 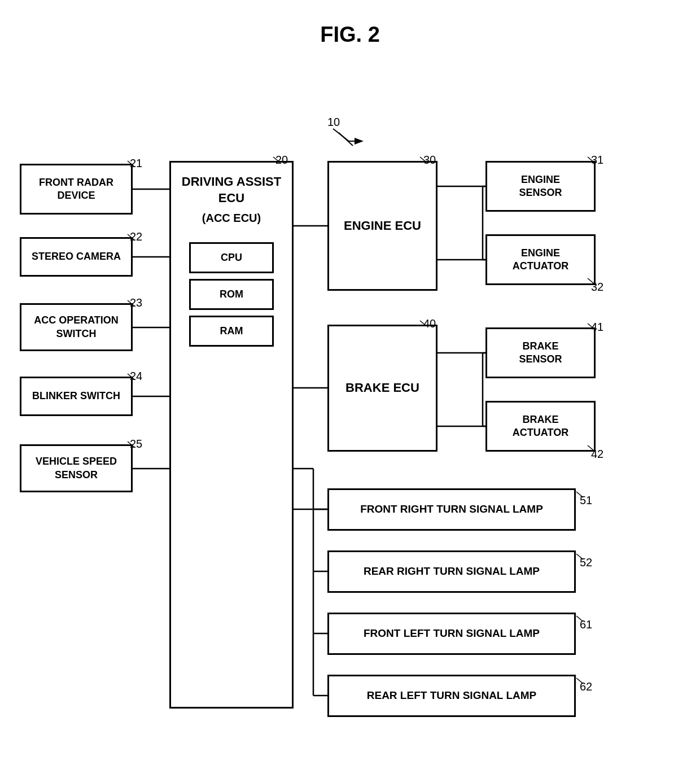 I want to click on rear-left-turn-box: REAR LEFT TURN SIGNAL LAMP, so click(x=452, y=696).